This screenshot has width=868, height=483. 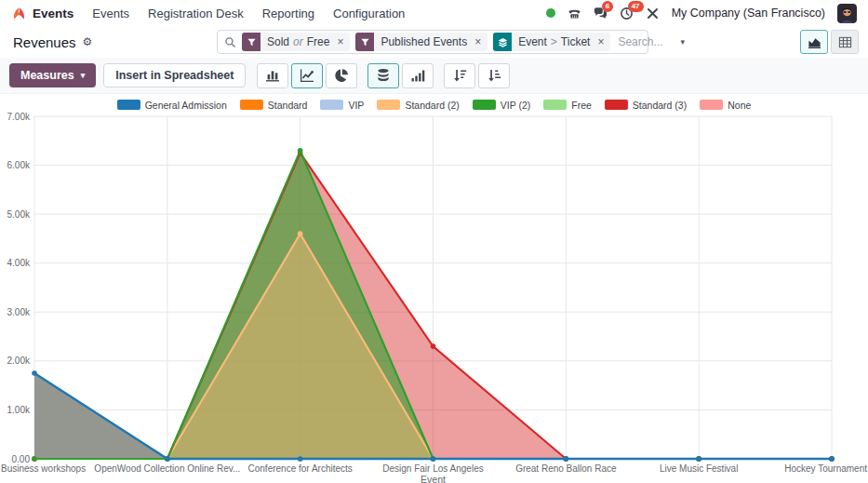 I want to click on menu-item-registration-desk: Registration Desk, so click(x=195, y=13).